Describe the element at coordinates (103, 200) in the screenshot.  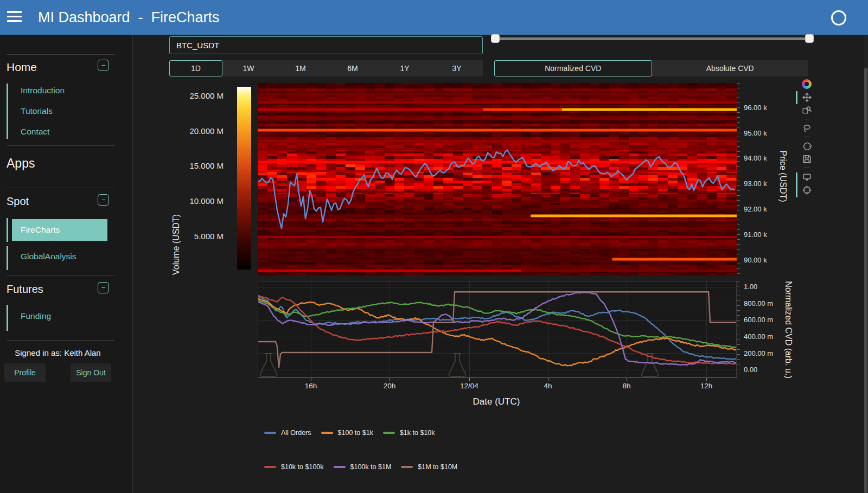
I see `collapse-spot-button: −` at that location.